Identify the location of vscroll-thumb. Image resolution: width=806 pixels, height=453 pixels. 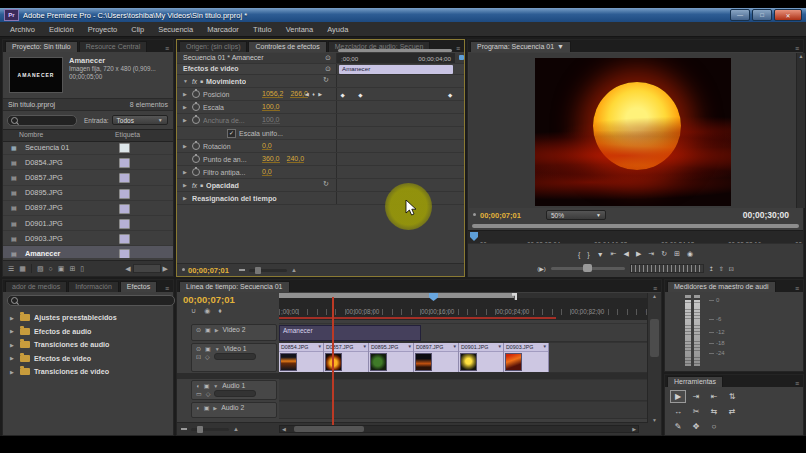
(654, 338).